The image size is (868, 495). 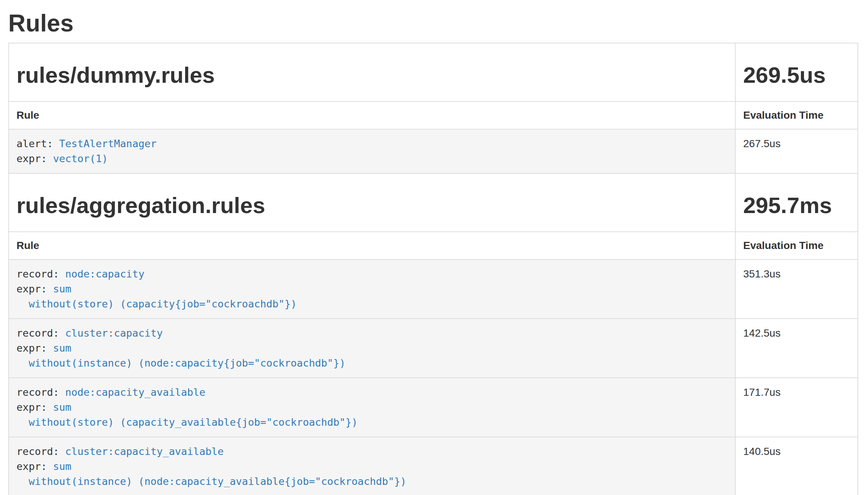 I want to click on rule-definition: record: node:capacity expr: sum without(…, so click(x=372, y=289).